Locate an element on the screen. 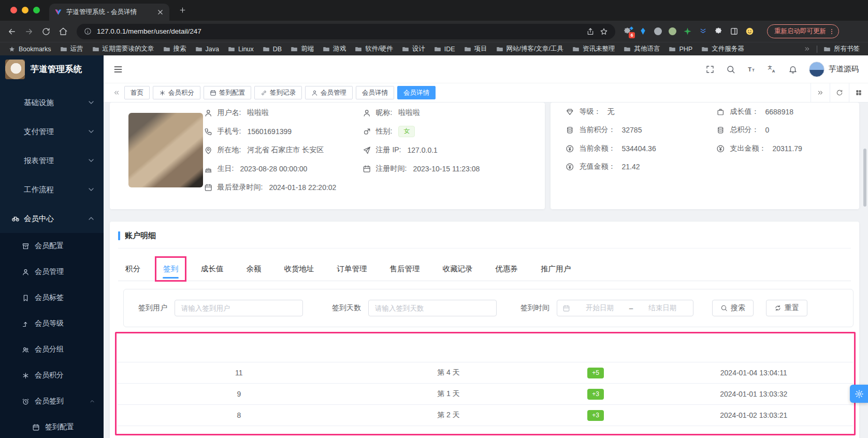  signin-days-input is located at coordinates (432, 308).